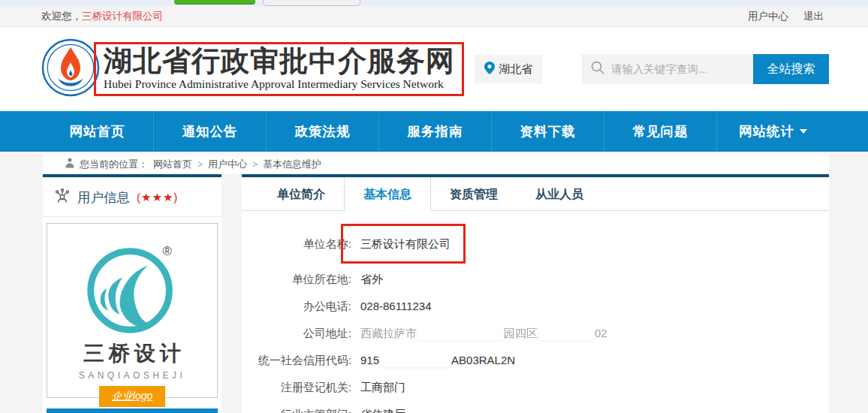 This screenshot has height=413, width=868. I want to click on field-location: 单位所在地: 省外, so click(535, 279).